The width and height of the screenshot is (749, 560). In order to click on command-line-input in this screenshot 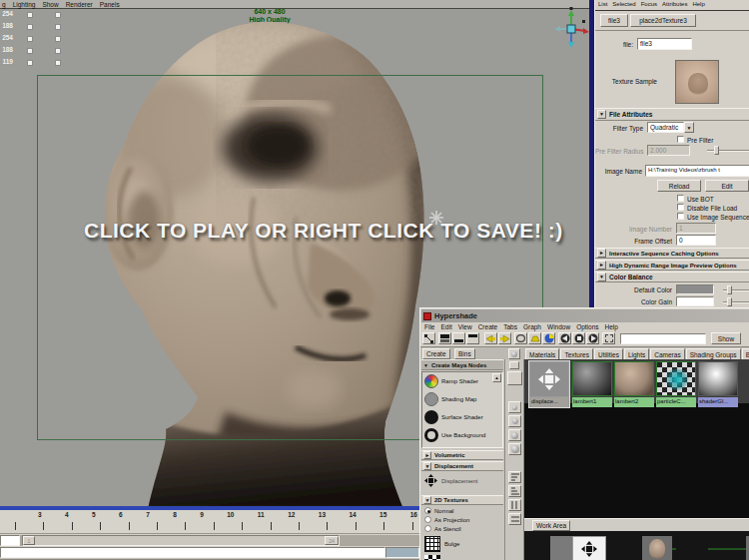, I will do `click(193, 553)`.